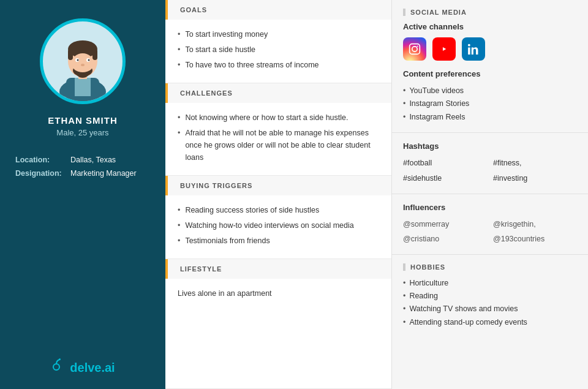 The height and width of the screenshot is (389, 588). What do you see at coordinates (278, 139) in the screenshot?
I see `challenges-body: Not knowing where or how to start a side…` at bounding box center [278, 139].